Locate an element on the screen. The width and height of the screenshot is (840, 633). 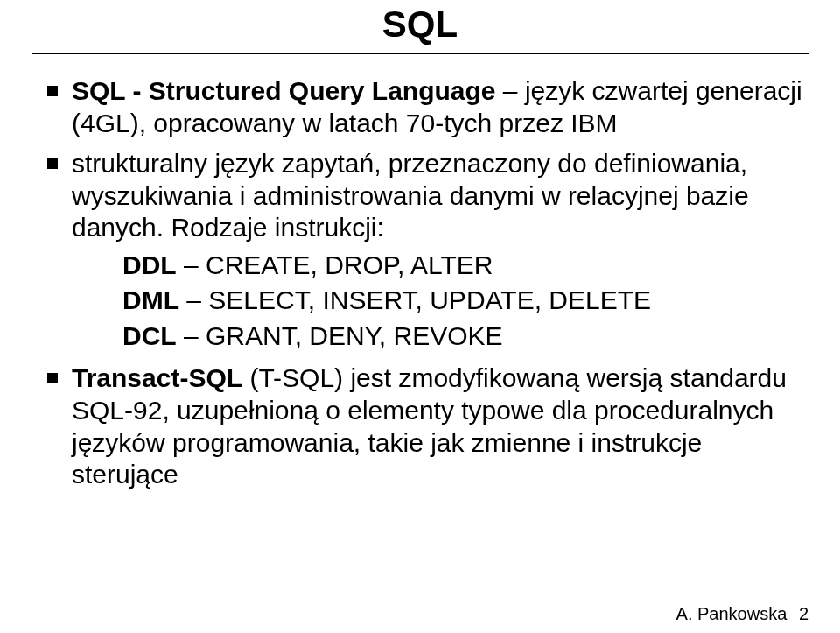
title-rule is located at coordinates (420, 53).